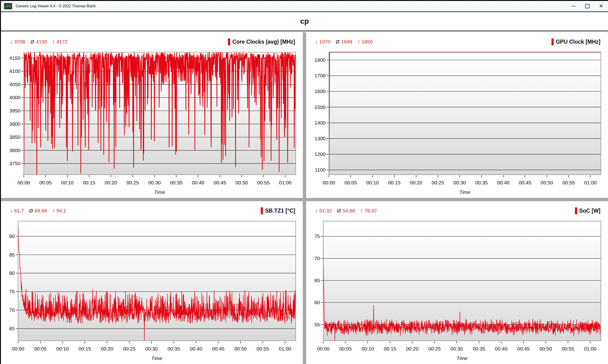 Image resolution: width=608 pixels, height=364 pixels. I want to click on svg-text: Time, so click(160, 192).